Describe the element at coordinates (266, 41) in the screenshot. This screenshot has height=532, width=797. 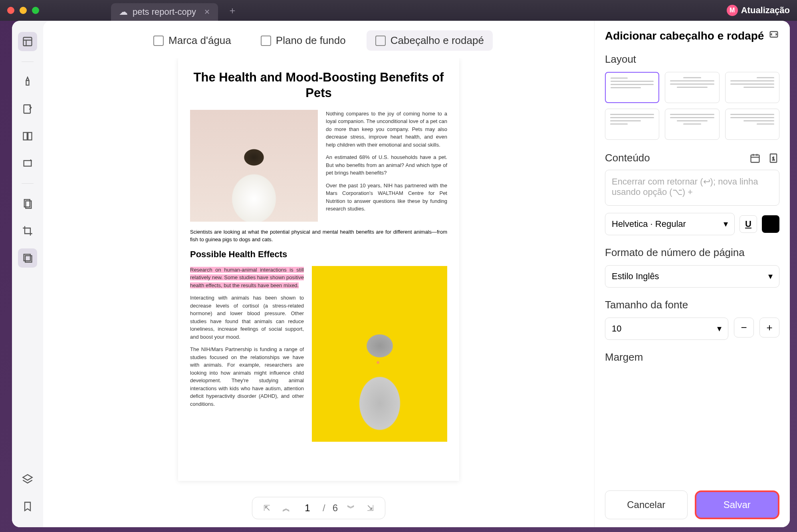
I see `background-icon` at that location.